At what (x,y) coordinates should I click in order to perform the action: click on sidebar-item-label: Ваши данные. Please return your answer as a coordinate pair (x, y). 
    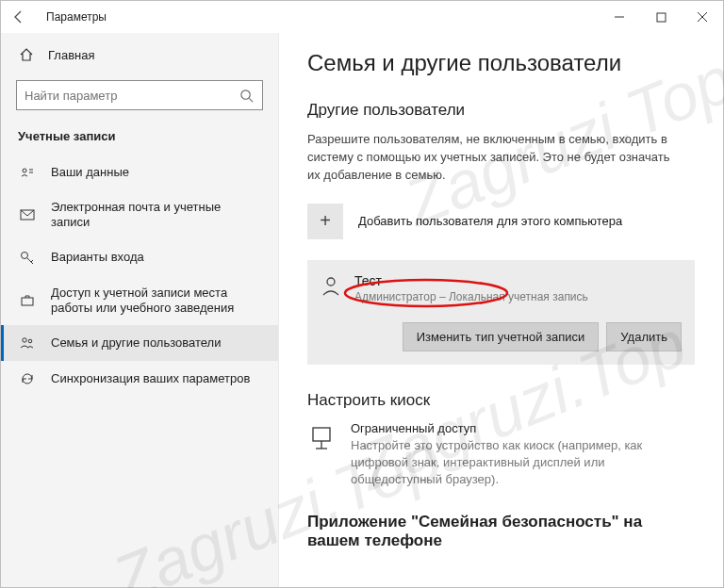
    Looking at the image, I should click on (156, 172).